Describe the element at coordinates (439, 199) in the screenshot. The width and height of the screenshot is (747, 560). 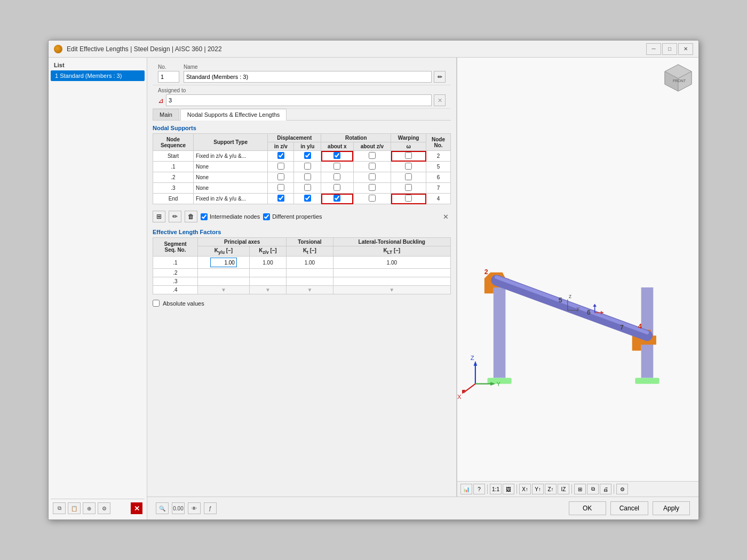
I see `cell-node-no: 4` at that location.